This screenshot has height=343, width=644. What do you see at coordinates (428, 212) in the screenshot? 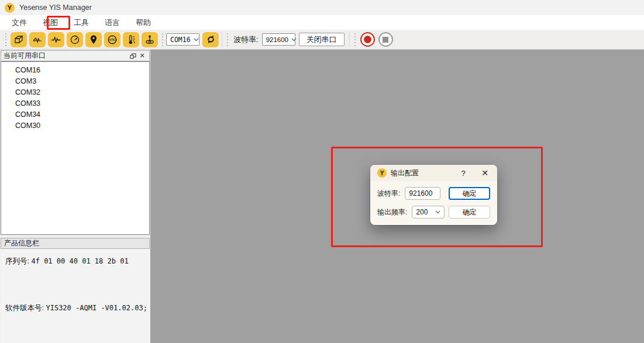
I see `dialog-rate-select: 200` at bounding box center [428, 212].